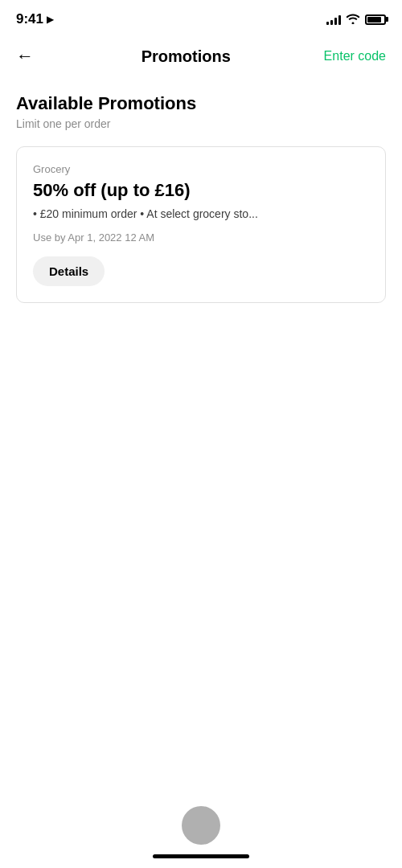 This screenshot has width=402, height=868. I want to click on battery-icon, so click(375, 19).